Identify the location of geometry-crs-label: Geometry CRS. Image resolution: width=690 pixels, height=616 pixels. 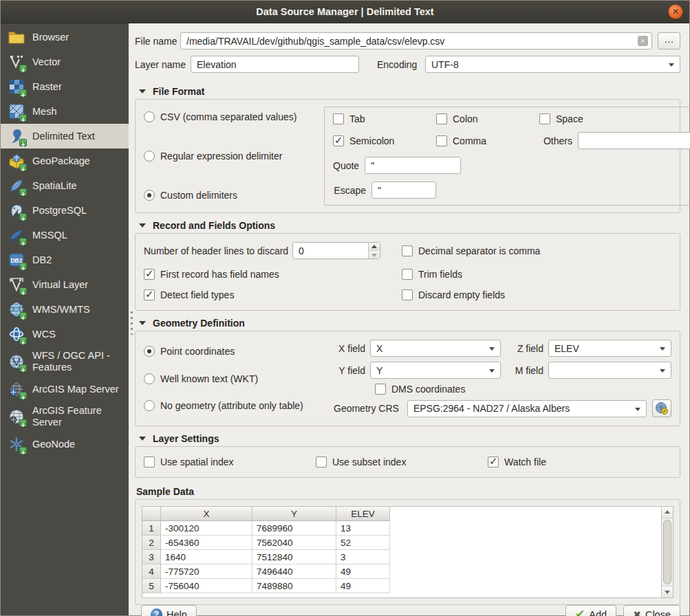
(366, 408).